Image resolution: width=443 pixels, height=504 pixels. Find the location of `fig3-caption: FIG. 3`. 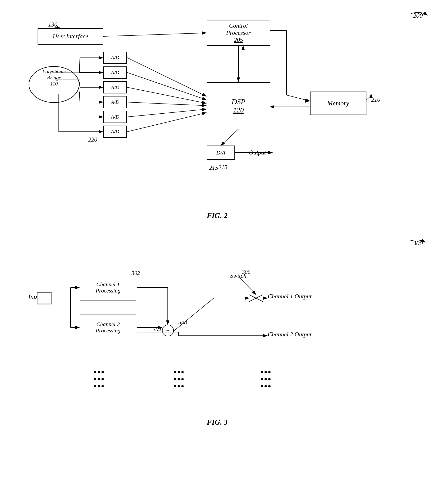

fig3-caption: FIG. 3 is located at coordinates (217, 422).